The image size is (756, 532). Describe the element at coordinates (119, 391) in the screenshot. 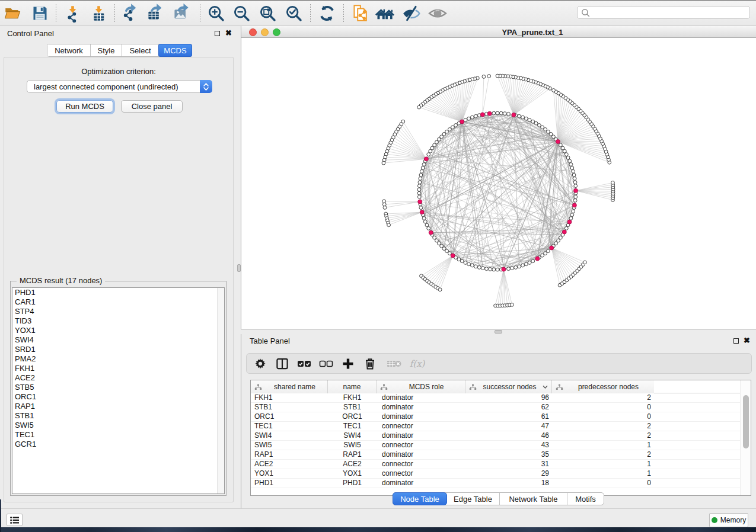

I see `mcds-result-list: PHD1CAR1STP4TID3YOX1SWI4SRD1PMA2FKH1ACE2…` at that location.